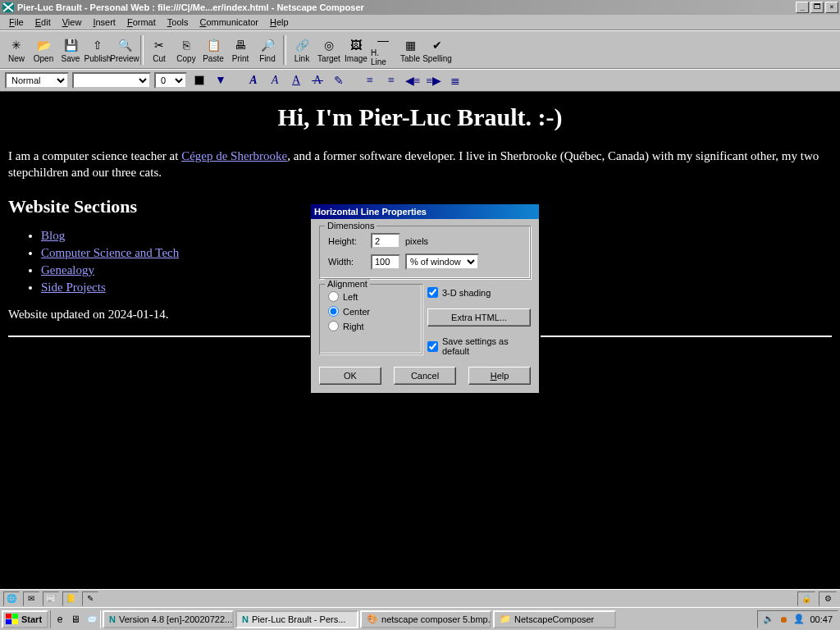 This screenshot has height=630, width=840. What do you see at coordinates (213, 45) in the screenshot?
I see `paste-icon: 📋` at bounding box center [213, 45].